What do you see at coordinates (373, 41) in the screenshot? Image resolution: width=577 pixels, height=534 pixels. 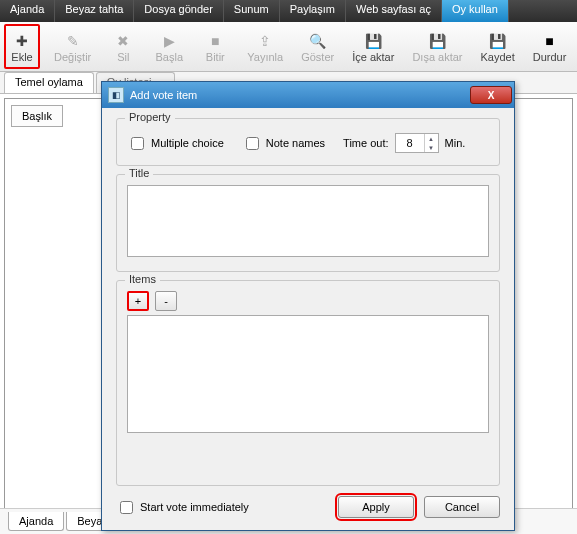 I see `import-icon: 💾` at bounding box center [373, 41].